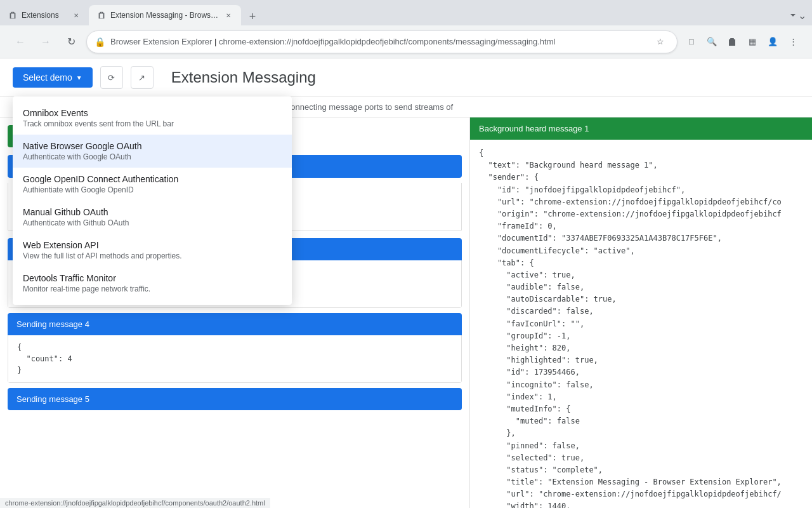 The height and width of the screenshot is (508, 812). Describe the element at coordinates (152, 151) in the screenshot. I see `dropdown-item-native-oauth: Native Browser Google OAuth Authenticate…` at that location.